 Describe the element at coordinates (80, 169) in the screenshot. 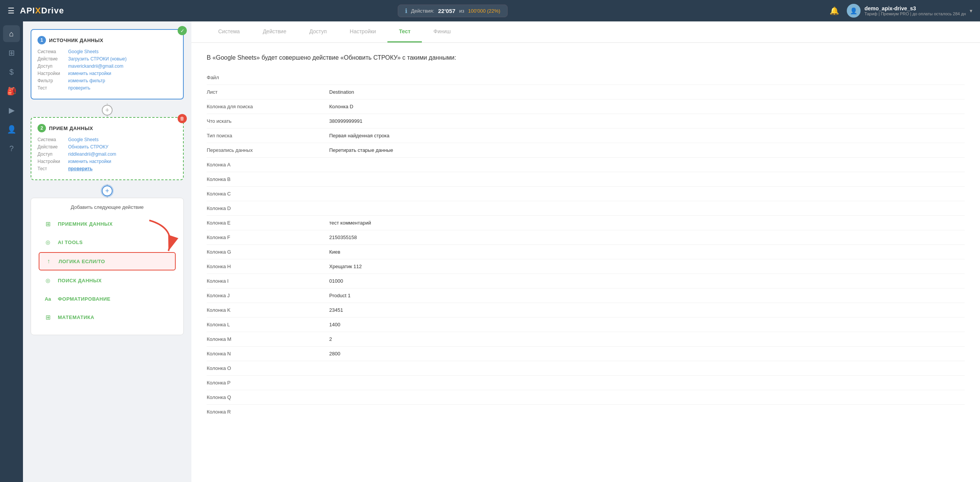

I see `receiver-value-test: проверить` at that location.